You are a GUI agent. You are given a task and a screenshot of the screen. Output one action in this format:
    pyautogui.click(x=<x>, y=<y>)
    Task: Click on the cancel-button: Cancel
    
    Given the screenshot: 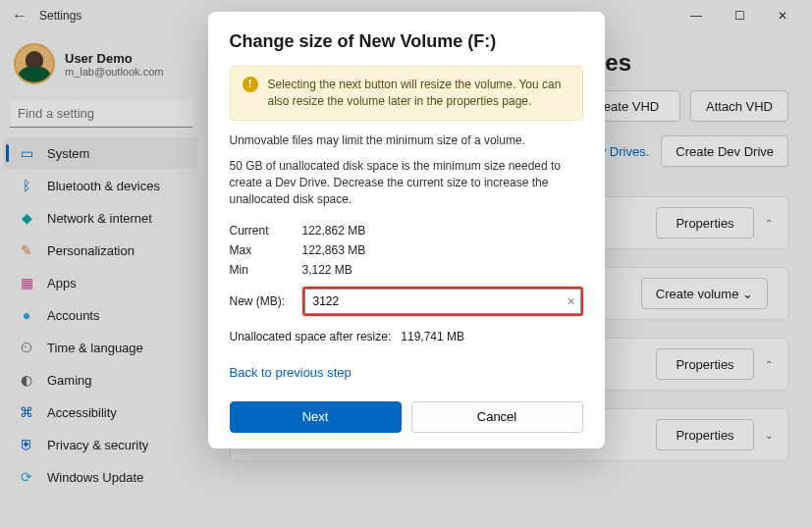 What is the action you would take?
    pyautogui.click(x=497, y=417)
    